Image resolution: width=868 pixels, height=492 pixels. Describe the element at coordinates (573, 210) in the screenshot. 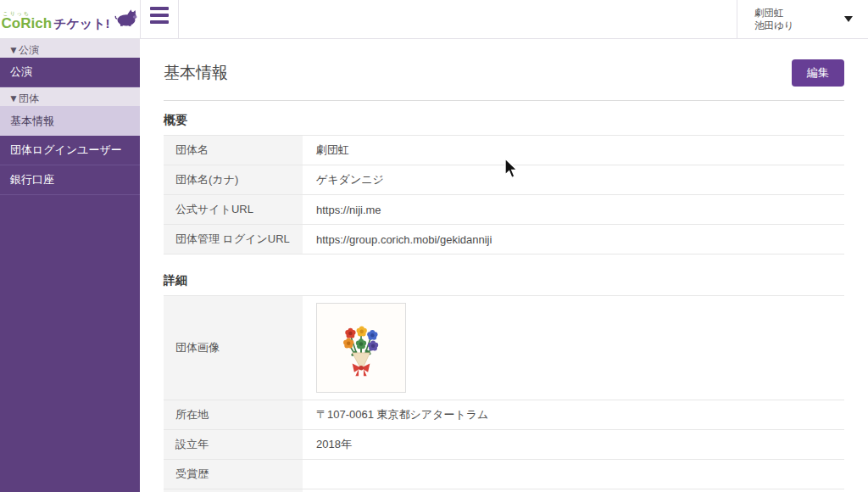

I see `row-value: https://niji.me` at that location.